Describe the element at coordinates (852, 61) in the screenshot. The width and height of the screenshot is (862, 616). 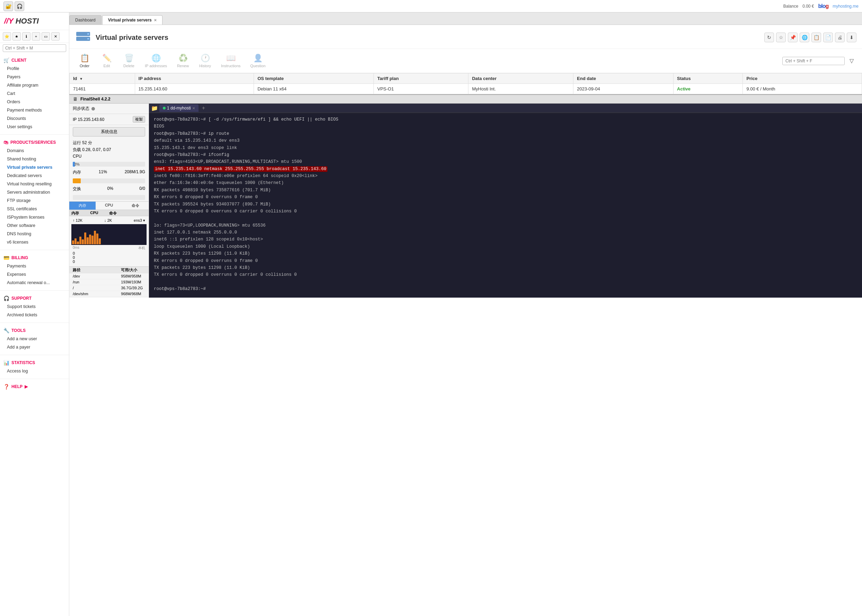
I see `filter-btn: ▽` at that location.